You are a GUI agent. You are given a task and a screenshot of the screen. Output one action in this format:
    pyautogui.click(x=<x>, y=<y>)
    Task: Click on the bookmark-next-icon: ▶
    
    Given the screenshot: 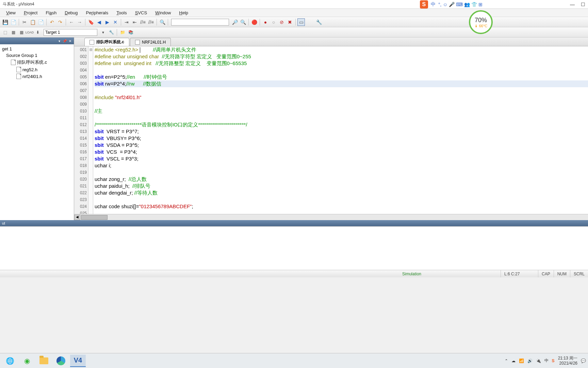 What is the action you would take?
    pyautogui.click(x=107, y=22)
    